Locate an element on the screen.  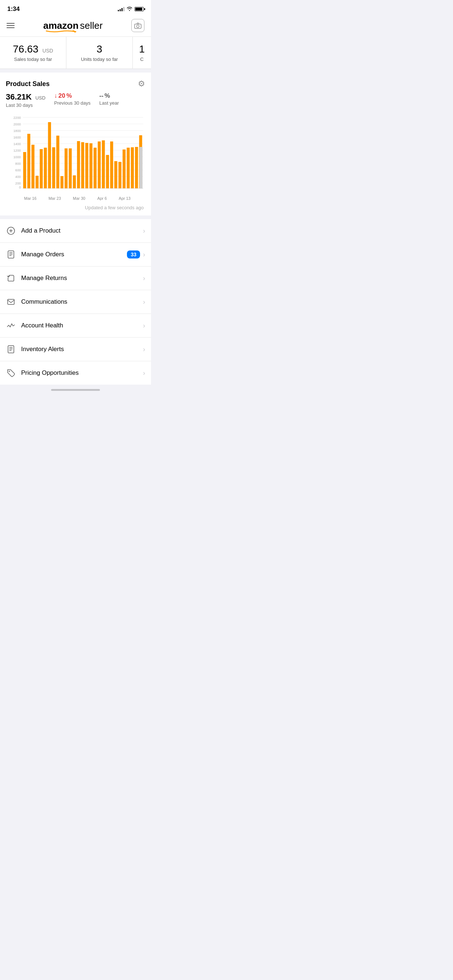
menu-item-manage-orders: Manage Orders 33 › is located at coordinates (75, 255).